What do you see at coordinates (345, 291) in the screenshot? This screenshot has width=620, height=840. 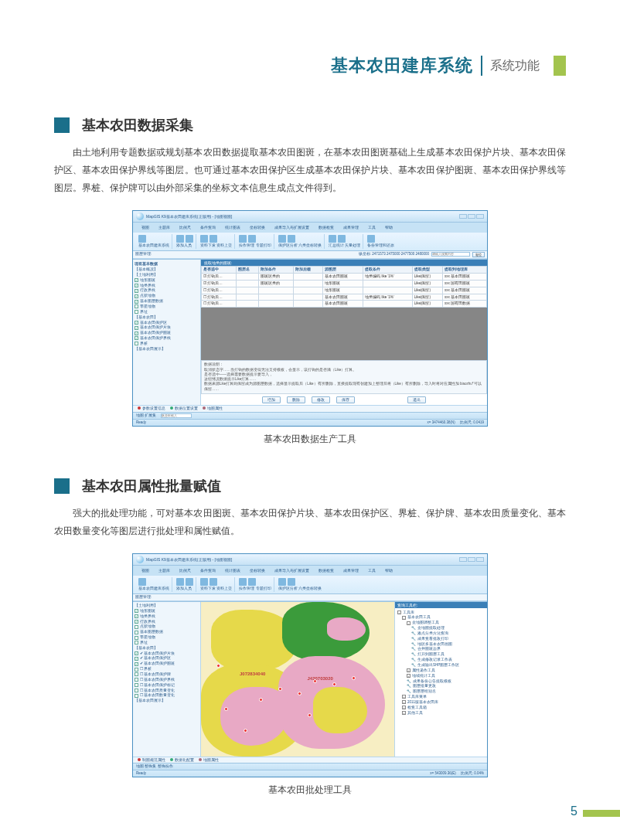 I see `grid-row: ☐ 打钩后…地形图斑Like(保留)xxx 基本田图斑` at bounding box center [345, 291].